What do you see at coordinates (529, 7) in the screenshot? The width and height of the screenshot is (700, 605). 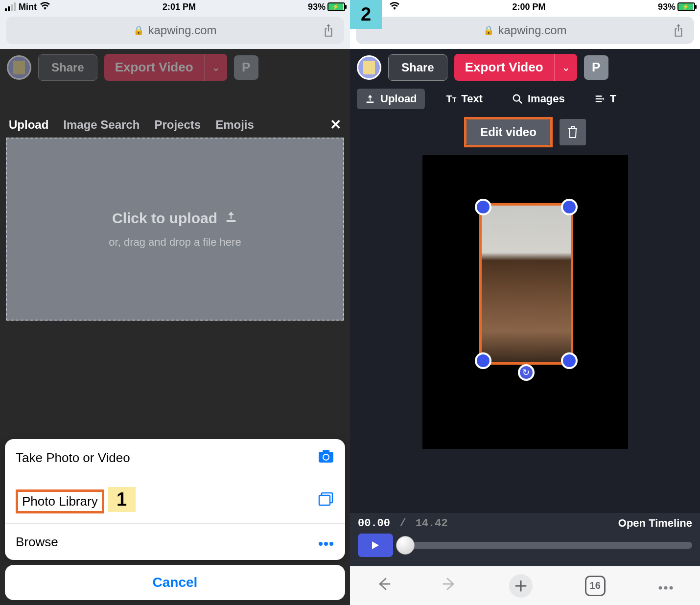 I see `clock: 2:00 PM` at bounding box center [529, 7].